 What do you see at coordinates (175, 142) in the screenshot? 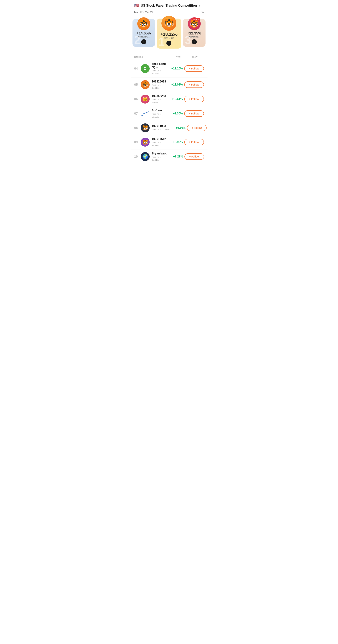
I see `yield-value: +8.90%` at bounding box center [175, 142].